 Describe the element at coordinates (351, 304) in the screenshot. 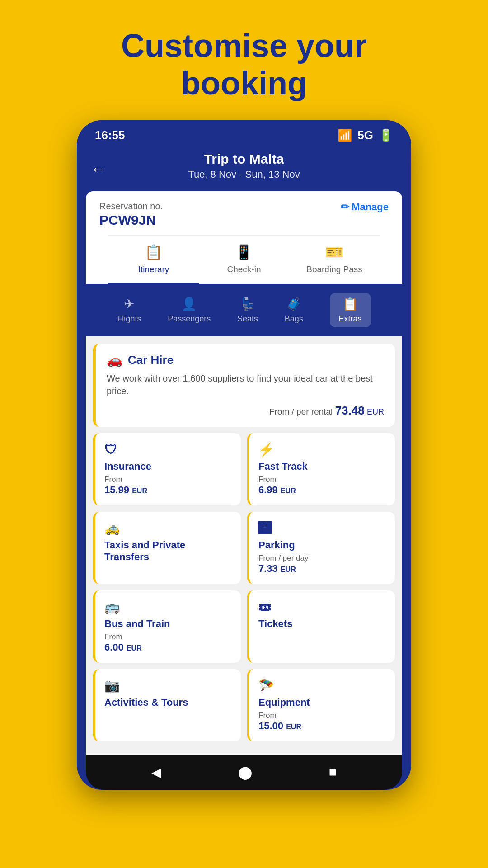

I see `extras-icon: 📋` at that location.